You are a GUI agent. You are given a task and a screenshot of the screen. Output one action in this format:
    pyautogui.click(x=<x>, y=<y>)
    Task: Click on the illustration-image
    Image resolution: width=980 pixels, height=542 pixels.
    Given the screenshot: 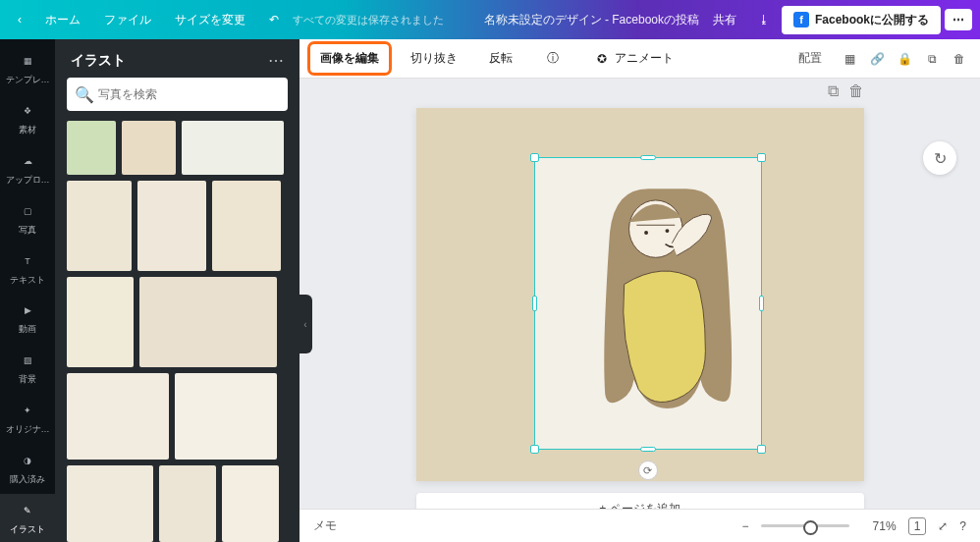 What is the action you would take?
    pyautogui.click(x=648, y=303)
    